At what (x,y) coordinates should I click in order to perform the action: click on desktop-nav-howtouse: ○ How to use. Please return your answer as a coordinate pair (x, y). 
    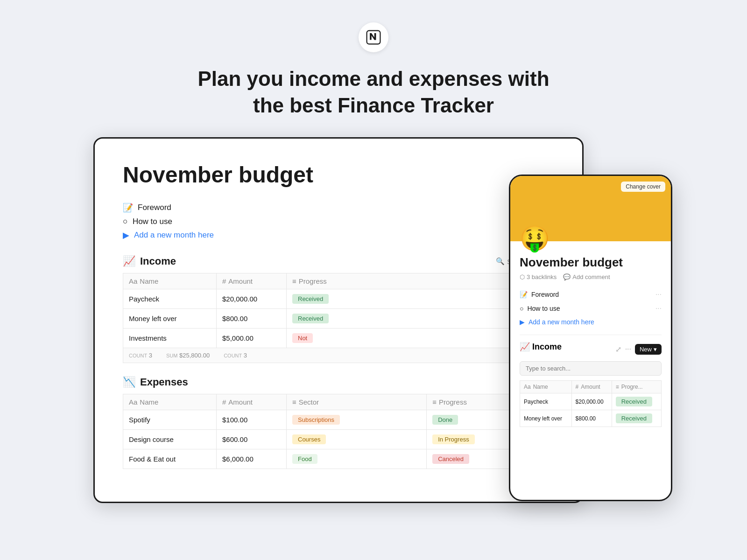
    Looking at the image, I should click on (338, 221).